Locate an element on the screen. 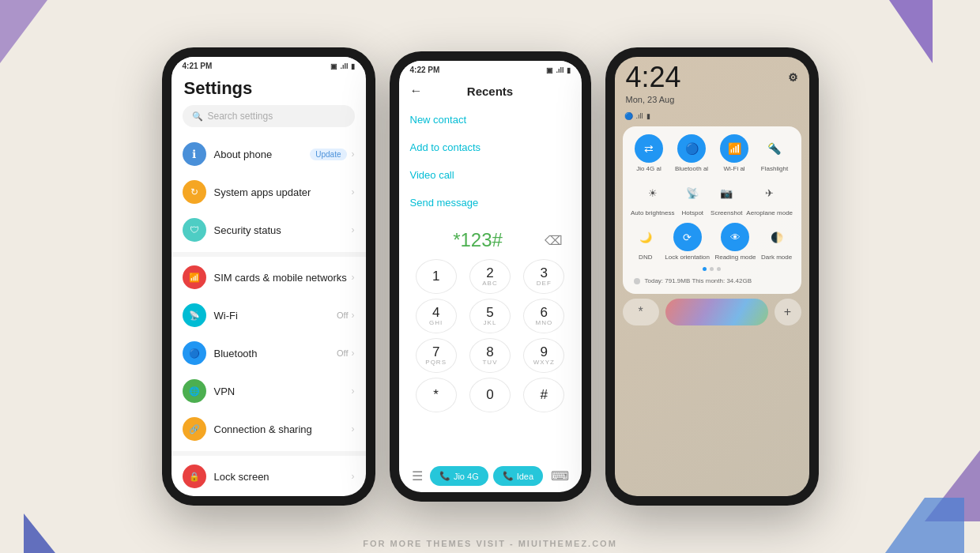 The width and height of the screenshot is (980, 553). signal-indicator: .ıll is located at coordinates (640, 116).